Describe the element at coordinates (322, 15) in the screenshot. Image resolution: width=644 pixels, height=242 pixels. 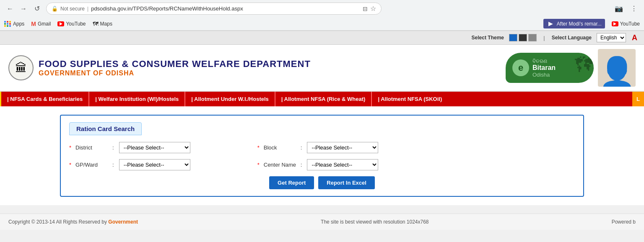
I see `browser-chrome: ← → ↺ 🔓 Not secure | pdsodisha.gov.in/TP…` at that location.